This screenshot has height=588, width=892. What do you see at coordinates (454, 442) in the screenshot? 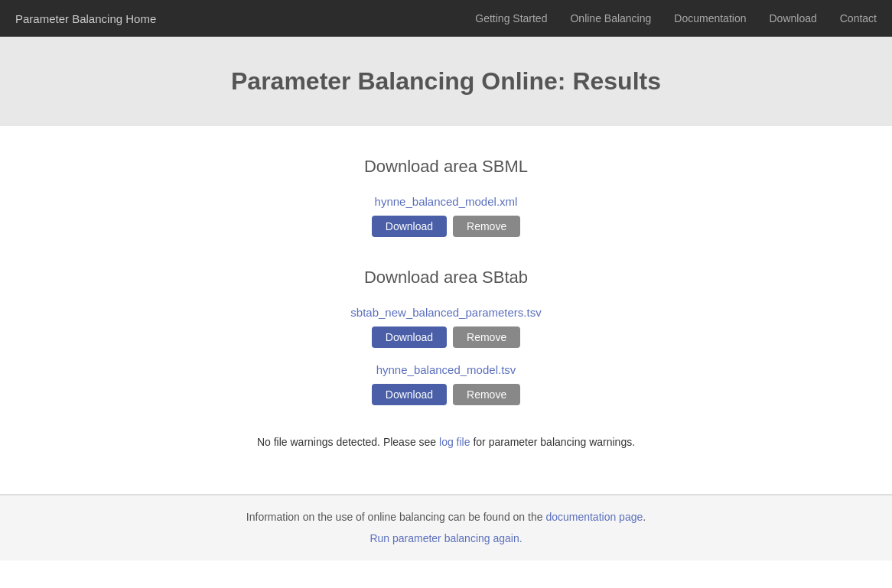
I see `log-file-link: log file` at bounding box center [454, 442].